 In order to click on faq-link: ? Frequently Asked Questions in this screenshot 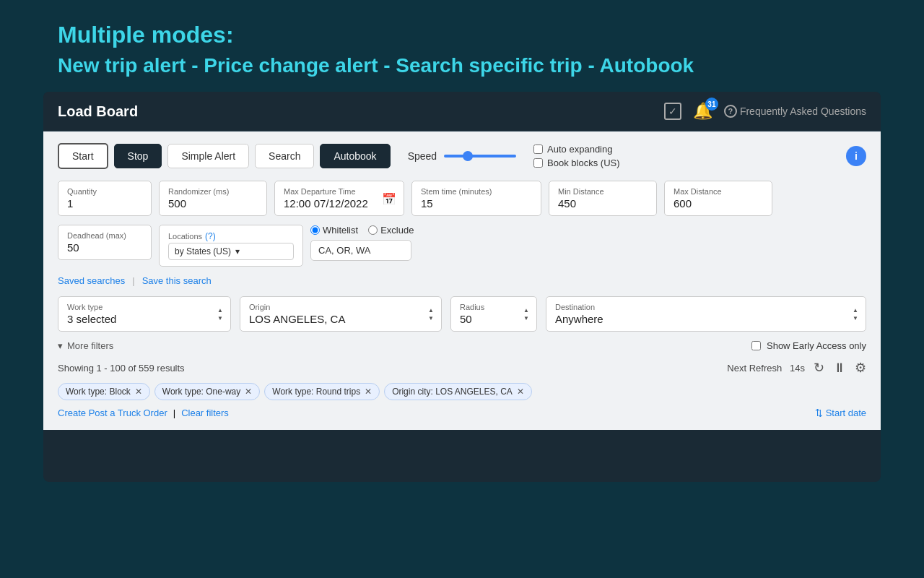, I will do `click(796, 111)`.